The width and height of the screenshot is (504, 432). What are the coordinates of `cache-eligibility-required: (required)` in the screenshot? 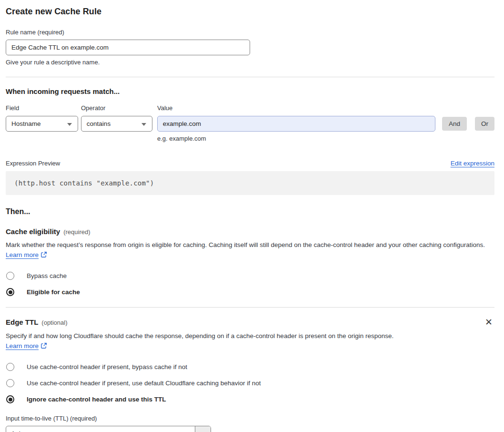 It's located at (77, 232).